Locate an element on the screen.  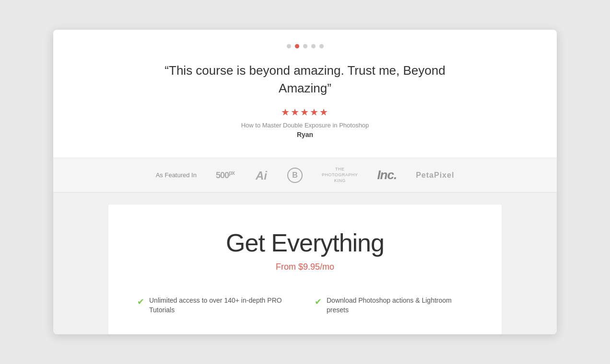
featured-label: As Featured In is located at coordinates (176, 175).